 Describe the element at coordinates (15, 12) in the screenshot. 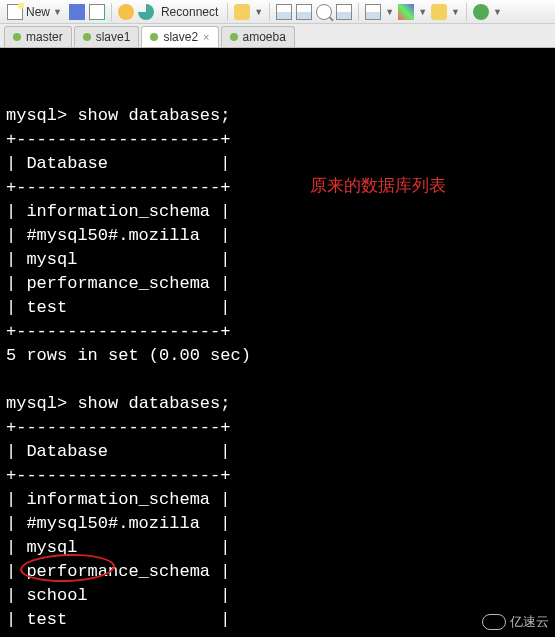

I see `new-file-icon` at that location.